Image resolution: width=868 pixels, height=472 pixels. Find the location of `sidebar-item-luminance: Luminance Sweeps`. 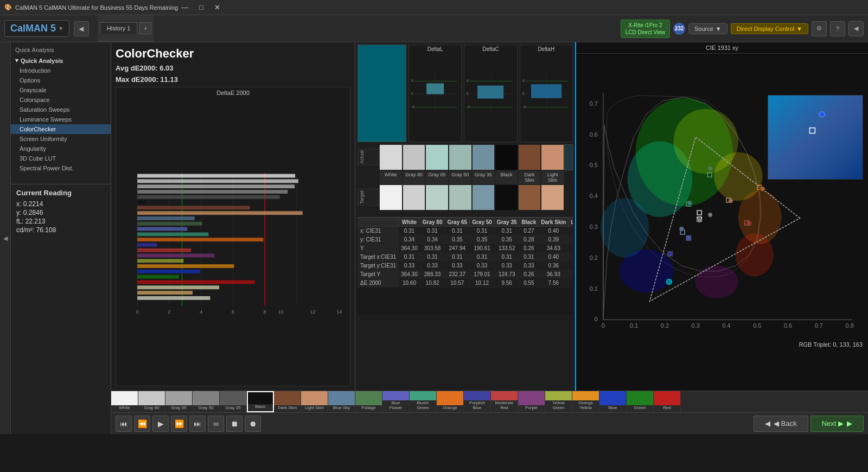

sidebar-item-luminance: Luminance Sweeps is located at coordinates (61, 119).